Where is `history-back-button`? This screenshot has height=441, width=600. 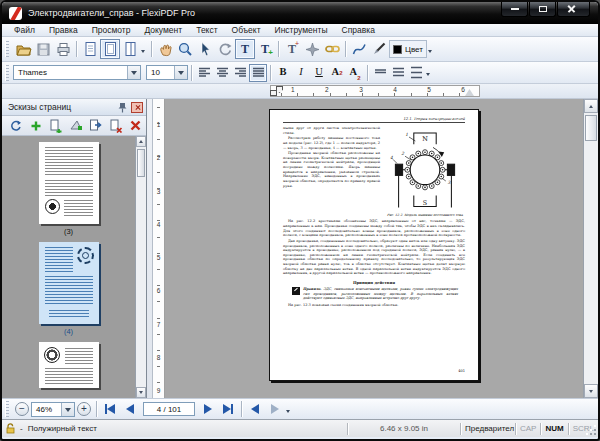
history-back-button is located at coordinates (255, 409).